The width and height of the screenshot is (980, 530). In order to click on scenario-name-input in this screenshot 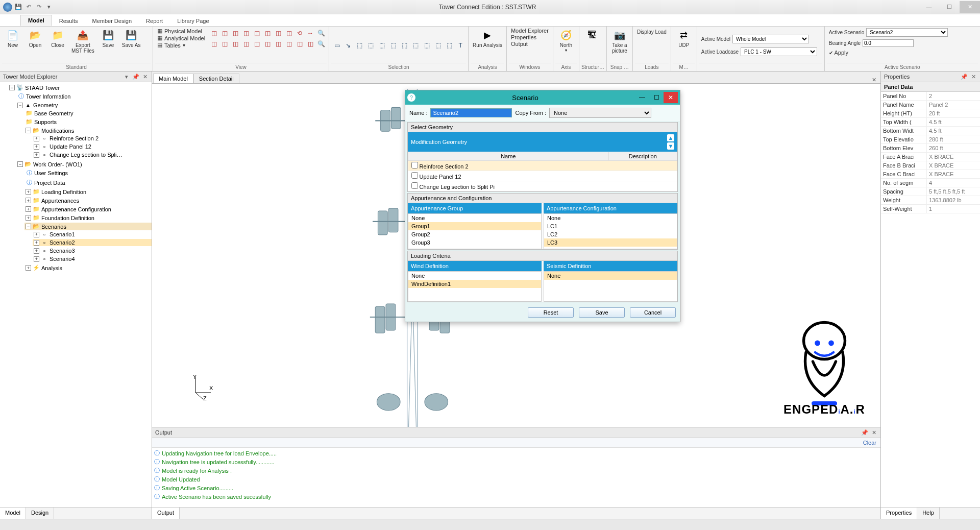, I will do `click(471, 113)`.